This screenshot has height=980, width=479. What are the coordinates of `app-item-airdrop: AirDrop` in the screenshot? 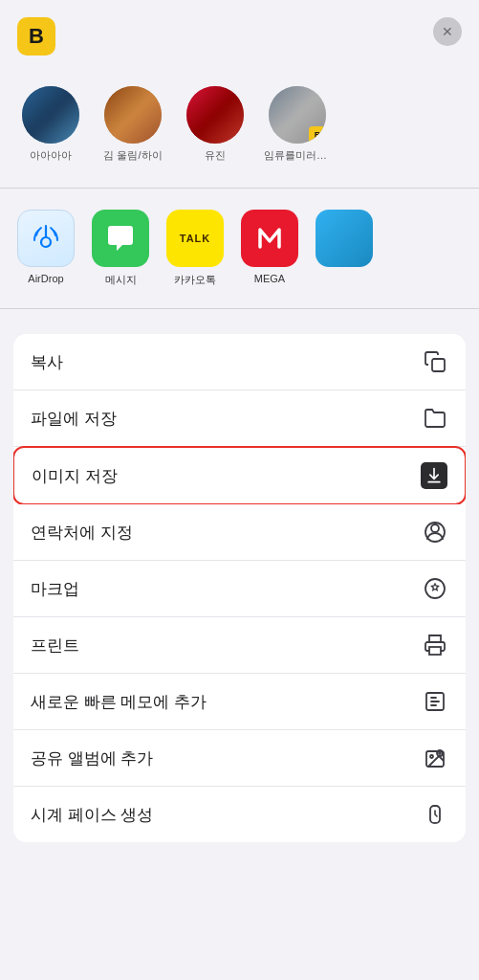 It's located at (46, 249).